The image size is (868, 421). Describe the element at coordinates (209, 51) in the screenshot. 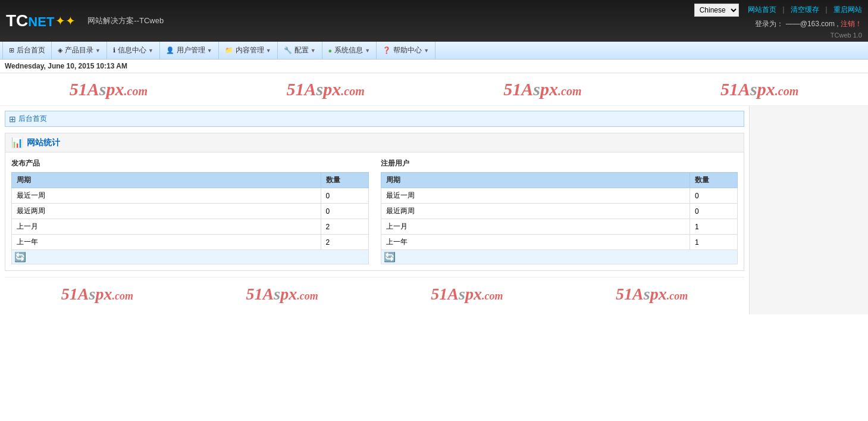

I see `users-nav-arrow: ▼` at that location.